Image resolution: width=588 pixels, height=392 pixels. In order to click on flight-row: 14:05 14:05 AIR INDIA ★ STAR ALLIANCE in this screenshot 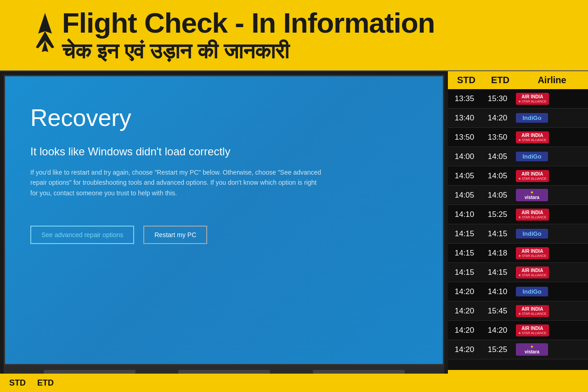, I will do `click(518, 176)`.